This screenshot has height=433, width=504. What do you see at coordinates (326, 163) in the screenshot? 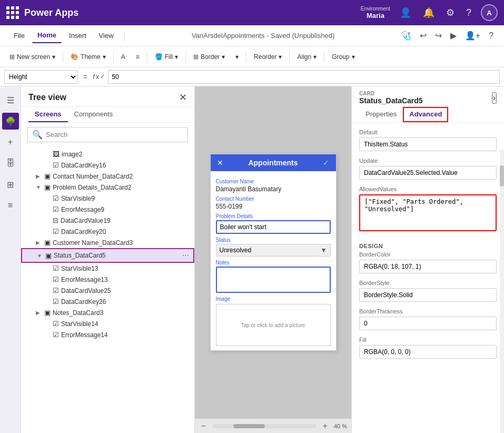
I see `form-check-icon: ✓` at bounding box center [326, 163].